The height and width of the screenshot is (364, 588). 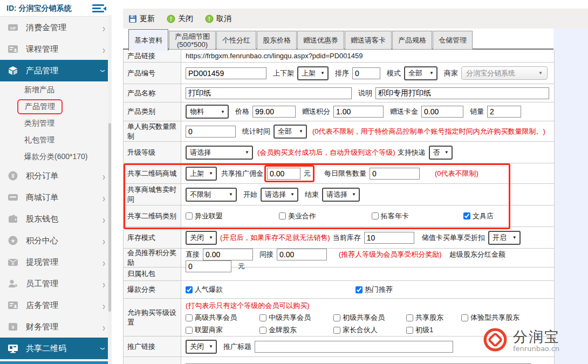 I want to click on sort-input, so click(x=366, y=73).